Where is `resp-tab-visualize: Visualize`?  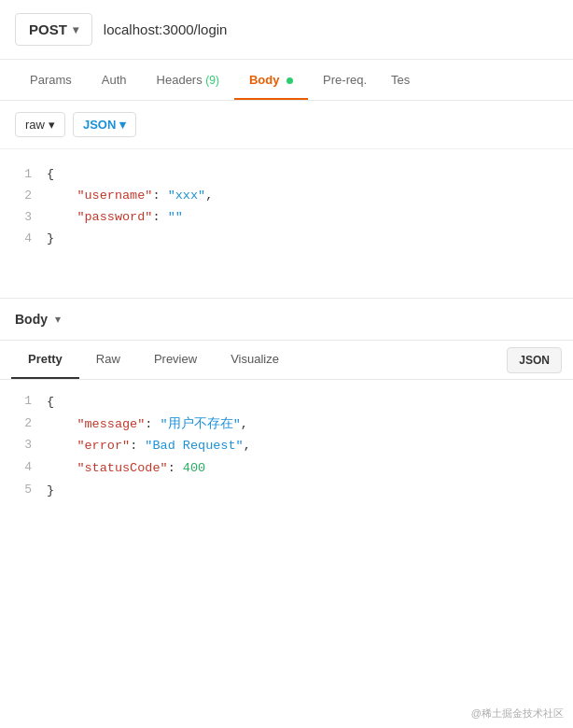 resp-tab-visualize: Visualize is located at coordinates (255, 360).